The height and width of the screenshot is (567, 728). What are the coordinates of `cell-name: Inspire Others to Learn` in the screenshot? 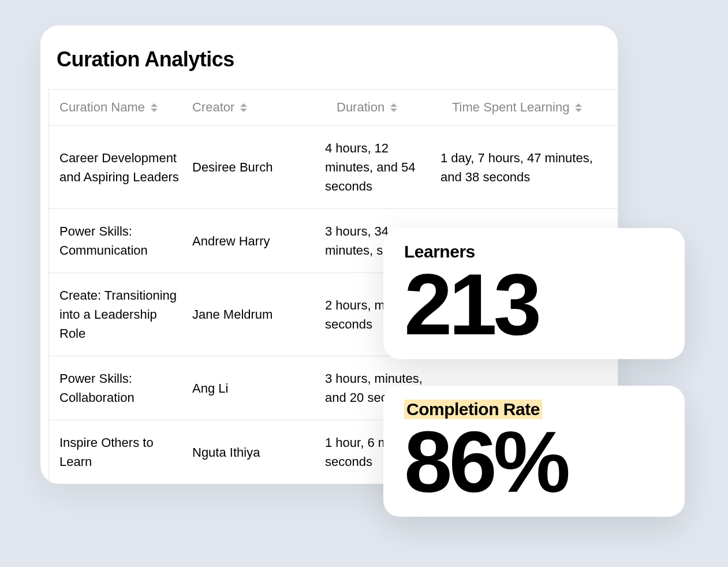 It's located at (121, 452).